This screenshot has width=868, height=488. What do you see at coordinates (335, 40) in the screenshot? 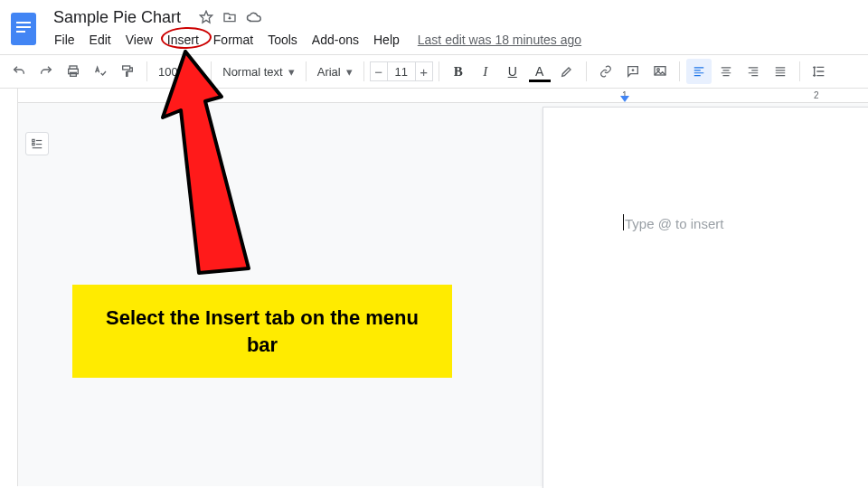
I see `menu-addons: Add-ons` at bounding box center [335, 40].